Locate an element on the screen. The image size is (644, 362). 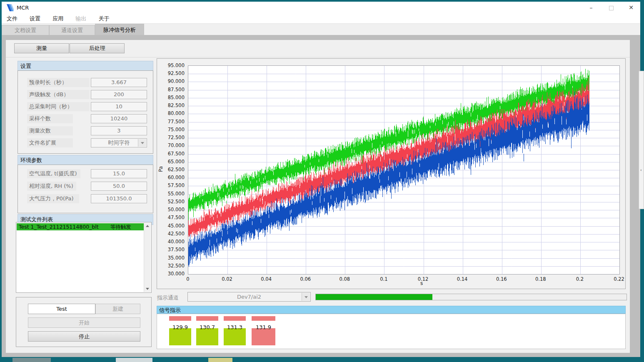
y-tick-label: 62.500 is located at coordinates (171, 170).